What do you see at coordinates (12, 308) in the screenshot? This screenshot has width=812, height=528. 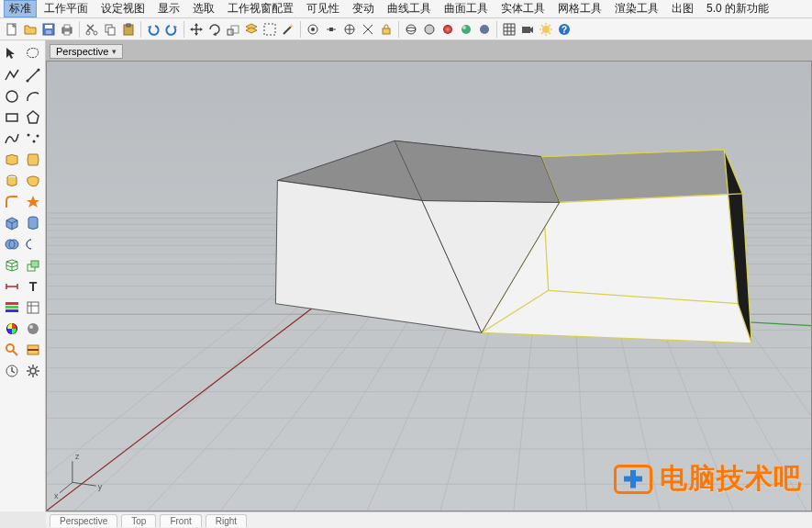 I see `layer-mgr-icon` at bounding box center [12, 308].